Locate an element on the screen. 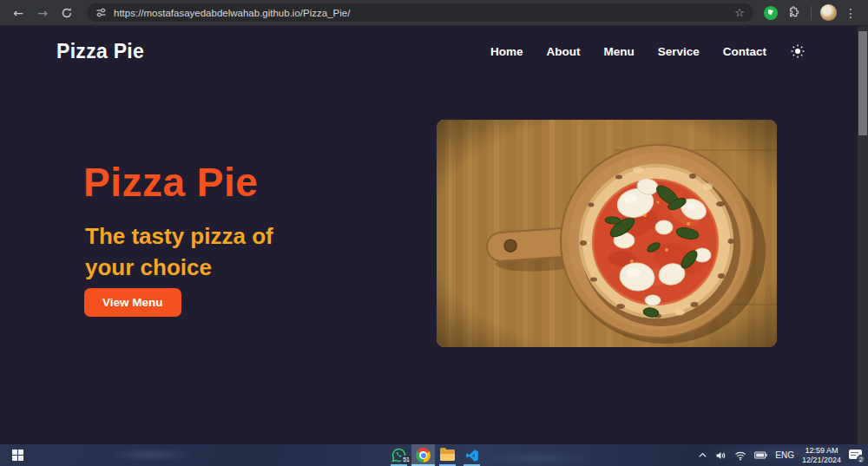 The image size is (868, 466). nav-item-home: Home is located at coordinates (507, 52).